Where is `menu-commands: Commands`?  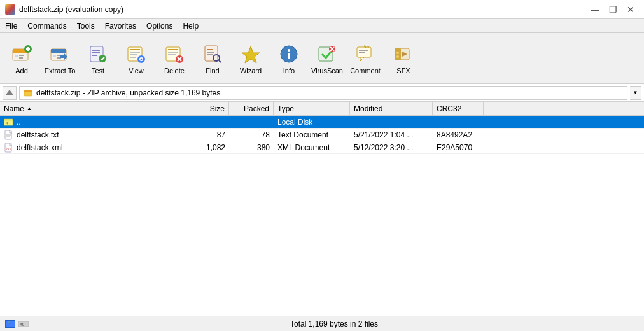 menu-commands: Commands is located at coordinates (47, 25).